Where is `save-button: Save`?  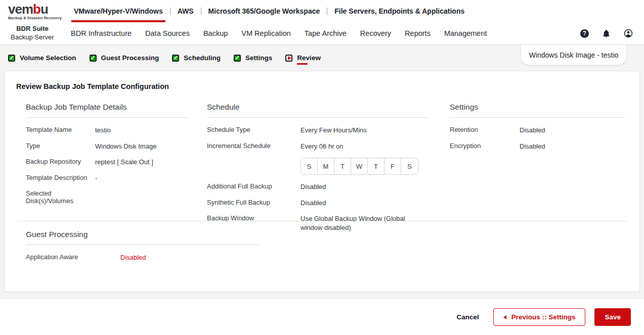
save-button: Save is located at coordinates (613, 317).